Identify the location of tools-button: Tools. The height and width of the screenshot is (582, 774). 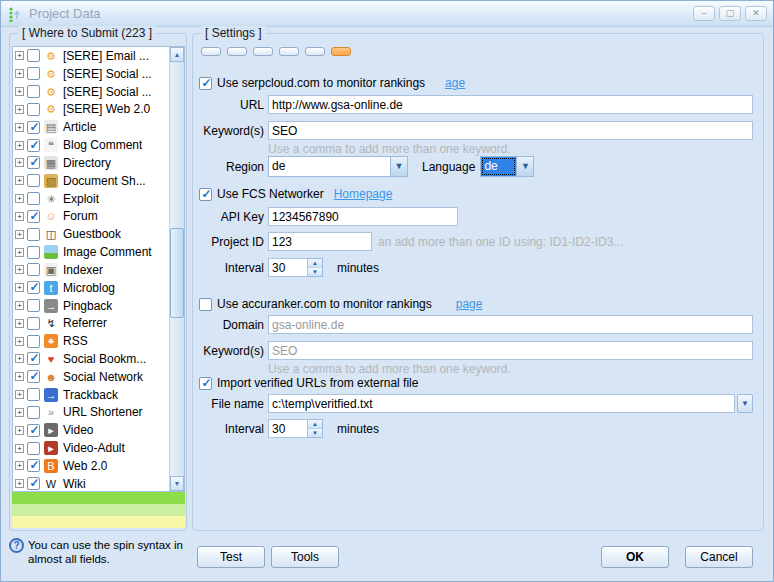
(305, 557).